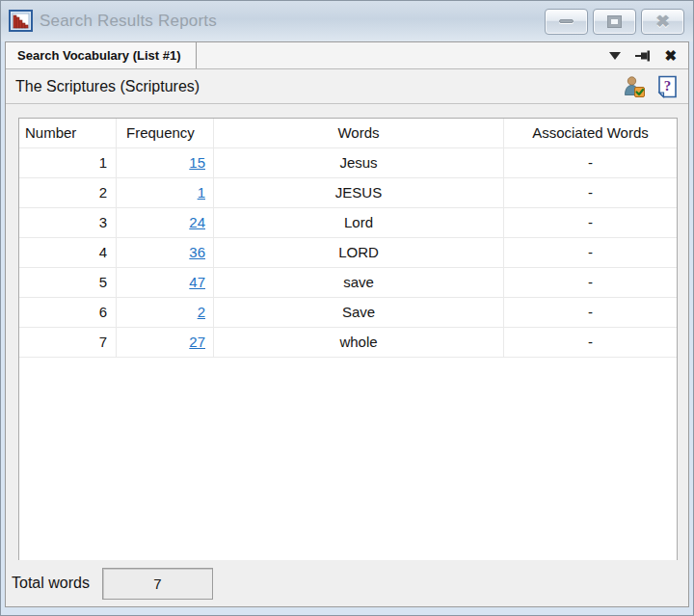 The image size is (694, 616). I want to click on column-header-frequency: Frequency, so click(166, 133).